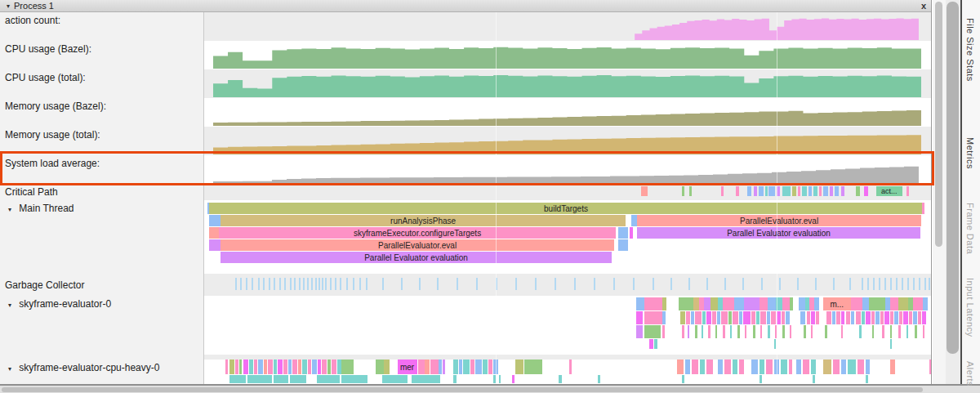  What do you see at coordinates (102, 325) in the screenshot?
I see `thread-header-skyframe-evaluator-0: ▾ skyframe-evaluator-0` at bounding box center [102, 325].